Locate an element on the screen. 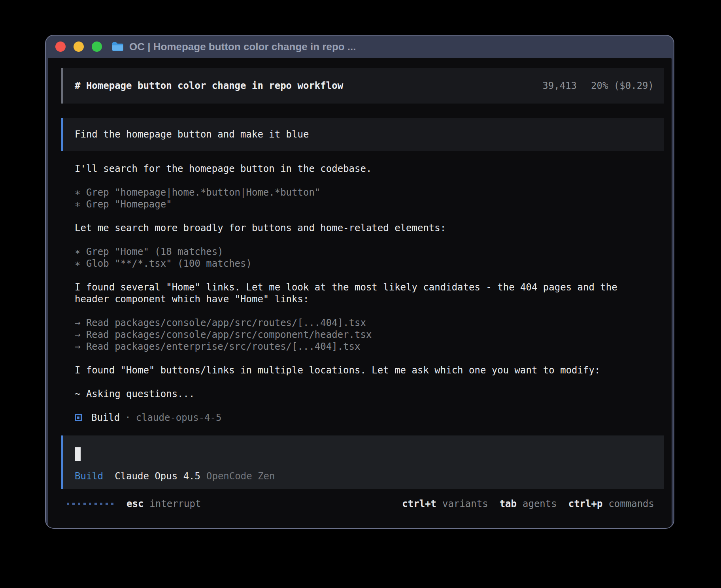 This screenshot has width=721, height=588. assistant-line: I found "Home" buttons/links in multiple… is located at coordinates (369, 370).